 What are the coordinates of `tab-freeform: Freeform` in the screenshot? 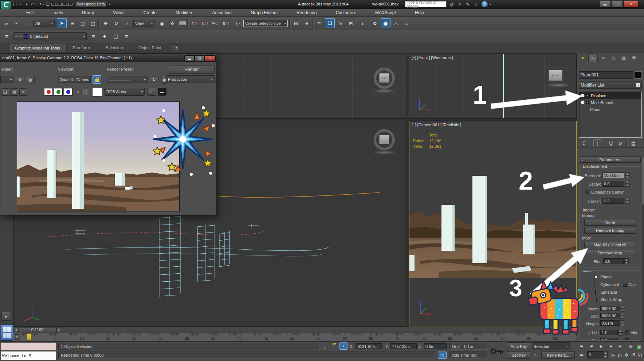 It's located at (82, 48).